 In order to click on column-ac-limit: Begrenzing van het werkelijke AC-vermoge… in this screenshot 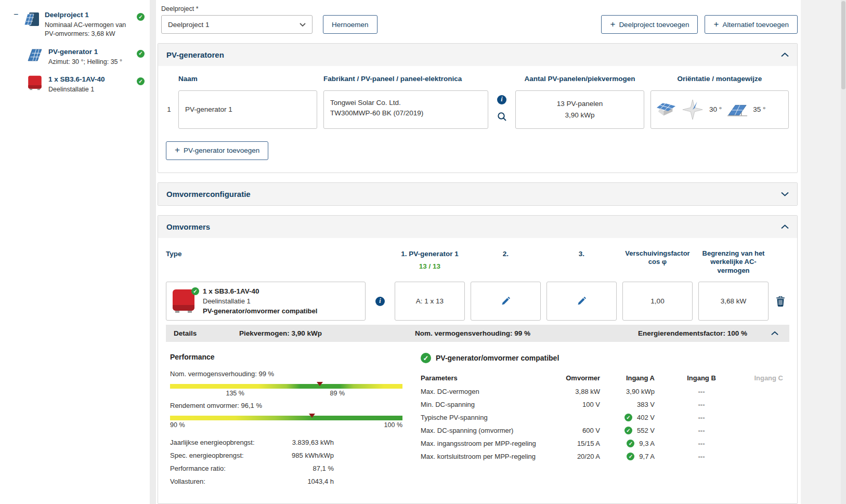, I will do `click(733, 263)`.